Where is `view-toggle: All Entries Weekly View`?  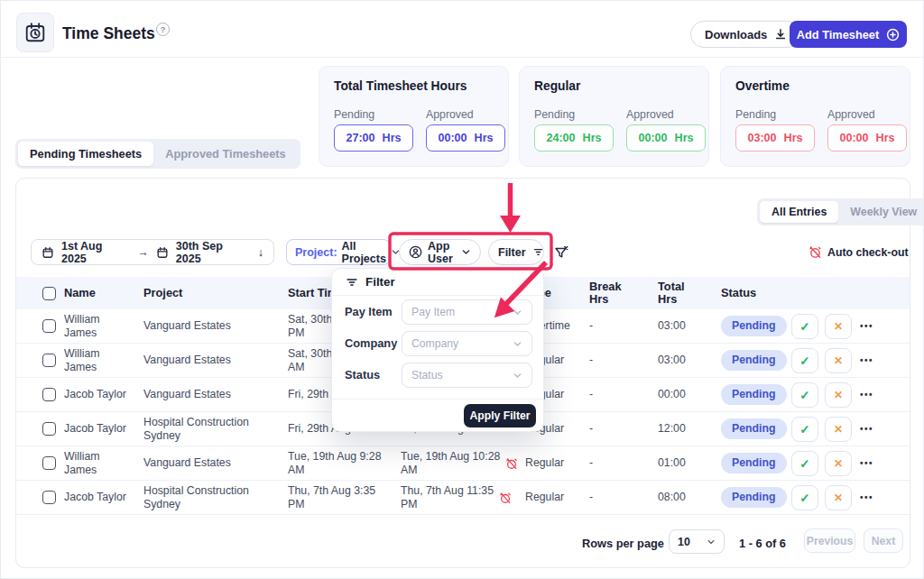 view-toggle: All Entries Weekly View is located at coordinates (841, 212).